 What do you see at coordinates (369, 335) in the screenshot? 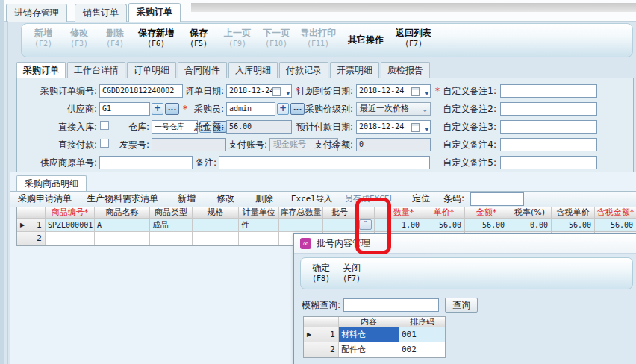
I see `cell-content: 材料仓` at bounding box center [369, 335].